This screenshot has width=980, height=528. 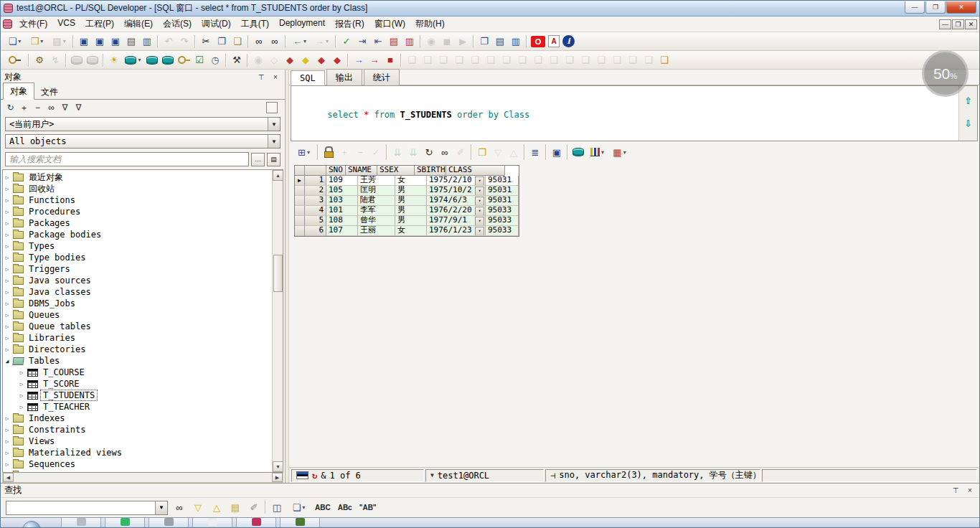 What do you see at coordinates (199, 60) in the screenshot?
I see `to-do-list-button: ☑` at bounding box center [199, 60].